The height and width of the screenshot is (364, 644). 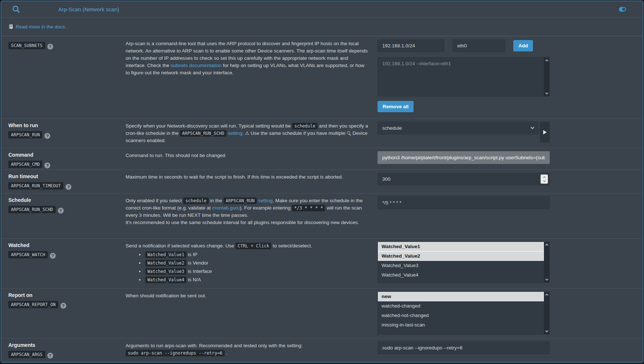 I want to click on option-Watched_Value2: Watched_Value2, so click(x=461, y=256).